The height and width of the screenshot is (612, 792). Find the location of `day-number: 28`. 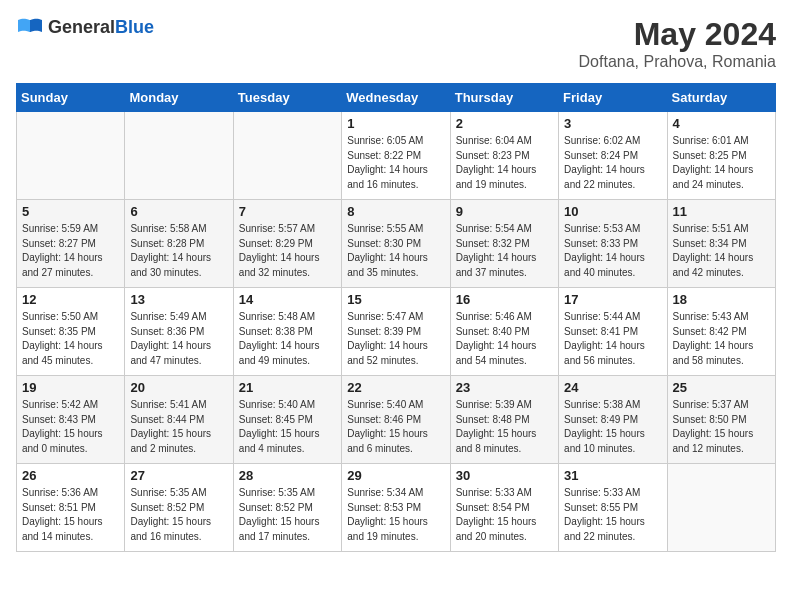

day-number: 28 is located at coordinates (288, 476).